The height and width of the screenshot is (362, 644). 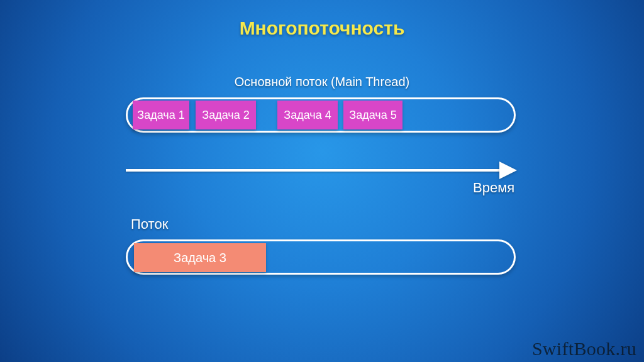 What do you see at coordinates (321, 115) in the screenshot?
I see `main-thread-bar: Задача 1 Задача 2 Задача 4 Задача 5` at bounding box center [321, 115].